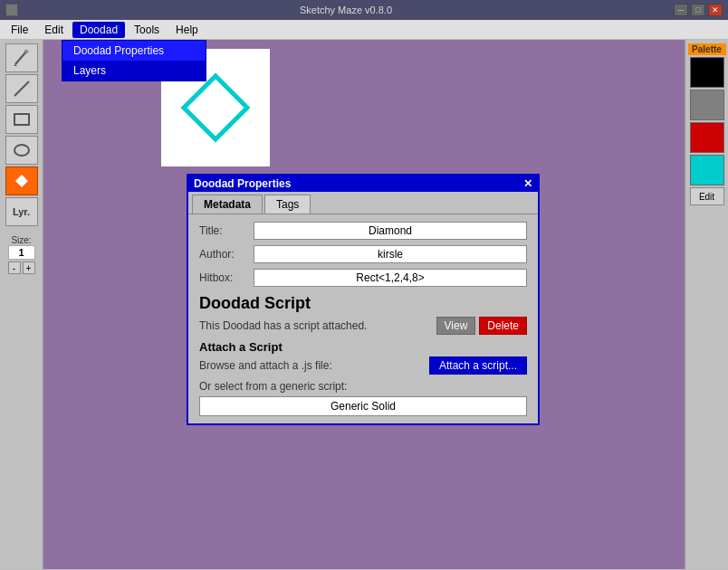 This screenshot has height=570, width=728. I want to click on restore-button: □, so click(698, 10).